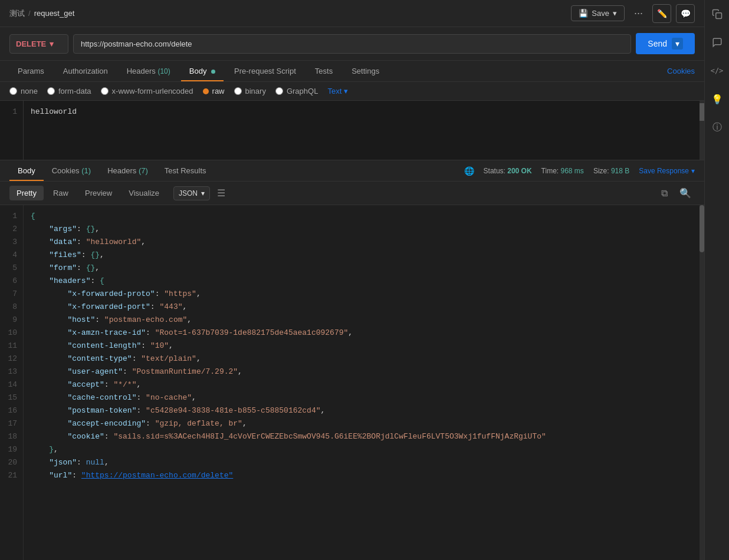  What do you see at coordinates (39, 44) in the screenshot?
I see `method-select: DELETE ▾` at bounding box center [39, 44].